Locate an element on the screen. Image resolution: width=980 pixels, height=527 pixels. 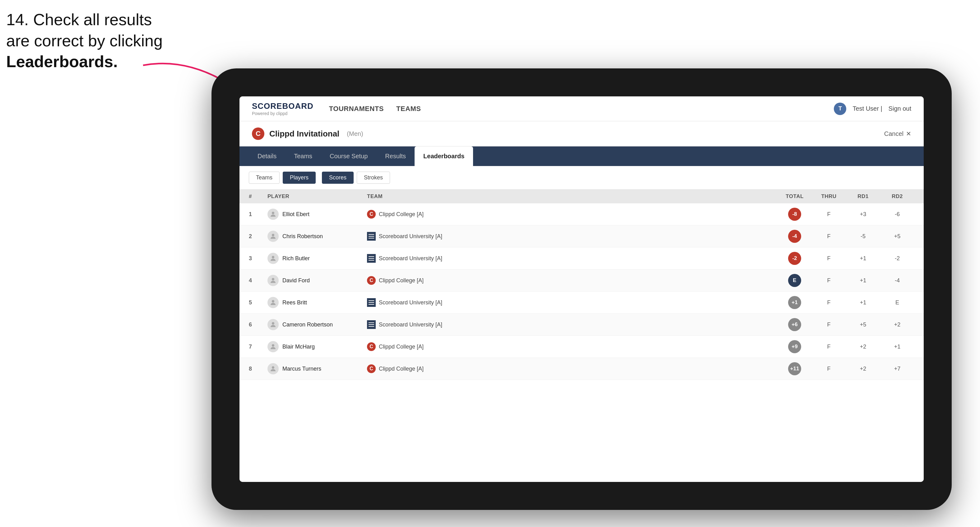
score-badge: +11 is located at coordinates (795, 369).